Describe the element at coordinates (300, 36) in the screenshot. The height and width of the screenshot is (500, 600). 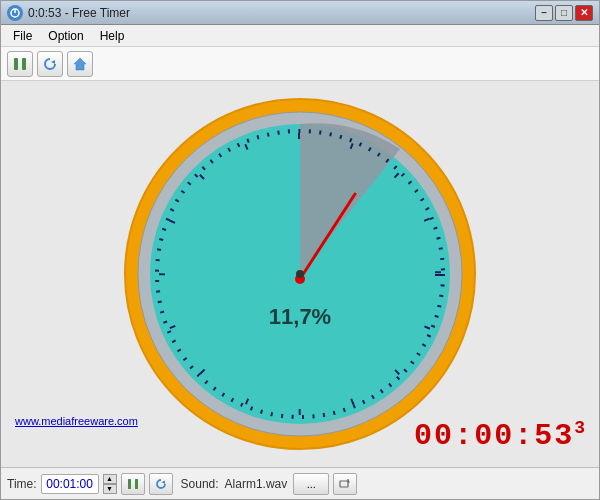
I see `menu-bar: File Option Help` at that location.